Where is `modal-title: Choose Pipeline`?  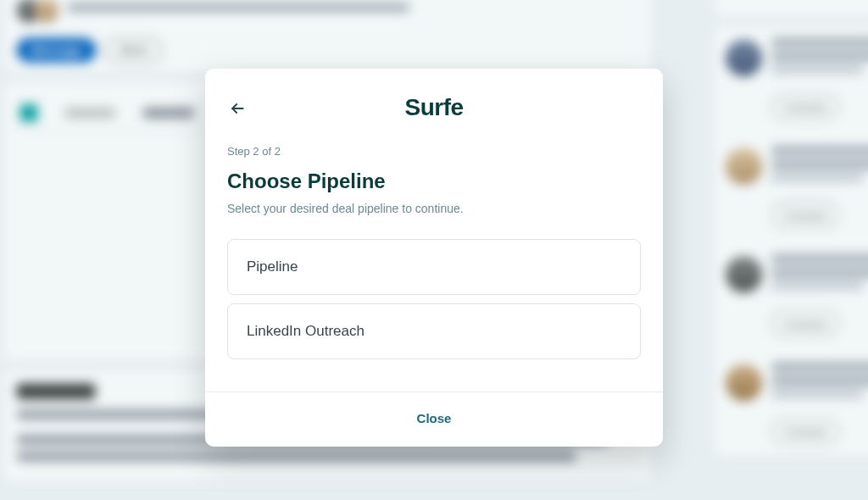
modal-title: Choose Pipeline is located at coordinates (434, 181).